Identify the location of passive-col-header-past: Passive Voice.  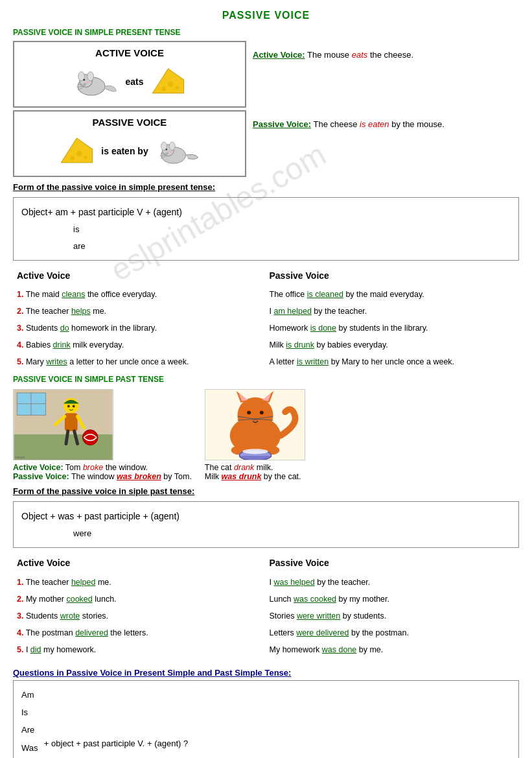
(393, 563).